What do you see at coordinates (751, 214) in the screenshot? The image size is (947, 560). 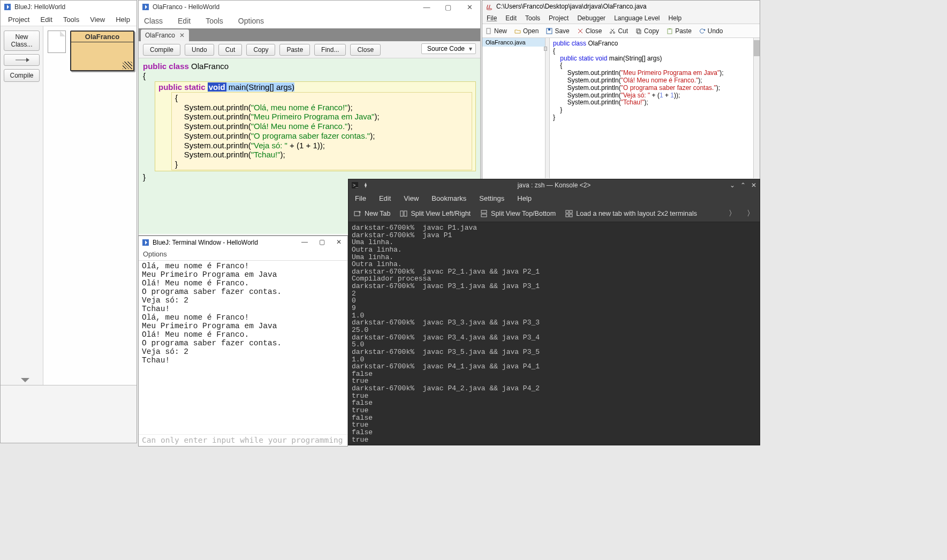 I see `toolbar-scroll-right-icon: 〉` at bounding box center [751, 214].